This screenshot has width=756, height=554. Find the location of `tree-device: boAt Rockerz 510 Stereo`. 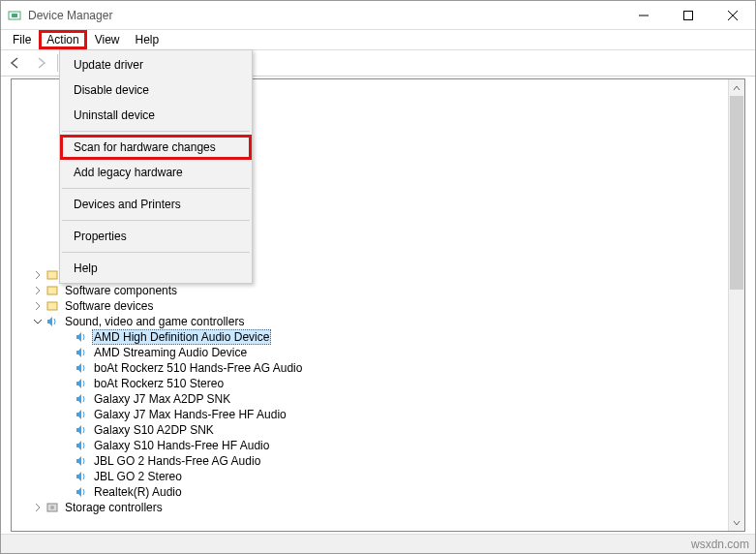

tree-device: boAt Rockerz 510 Stereo is located at coordinates (378, 384).